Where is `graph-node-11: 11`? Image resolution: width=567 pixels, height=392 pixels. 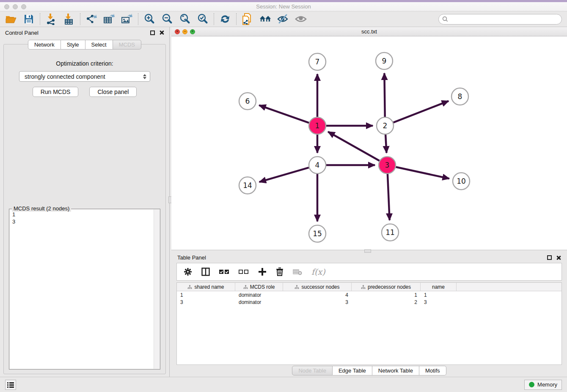 graph-node-11: 11 is located at coordinates (390, 232).